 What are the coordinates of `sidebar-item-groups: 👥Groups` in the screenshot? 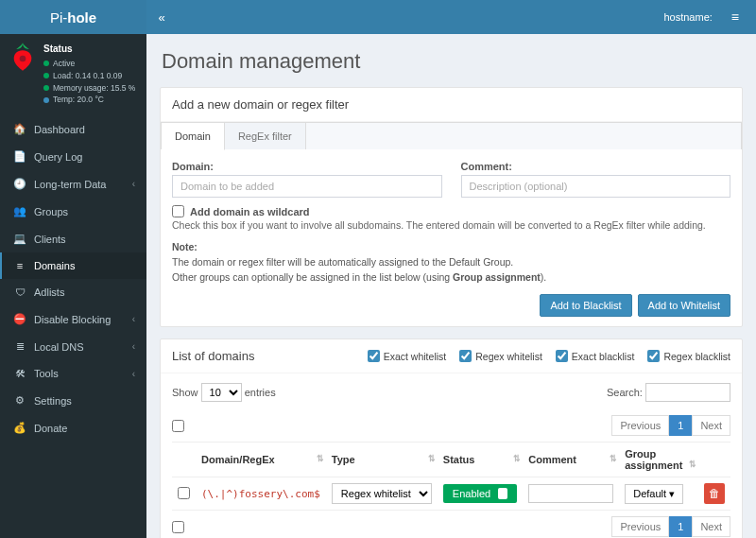 It's located at (74, 212).